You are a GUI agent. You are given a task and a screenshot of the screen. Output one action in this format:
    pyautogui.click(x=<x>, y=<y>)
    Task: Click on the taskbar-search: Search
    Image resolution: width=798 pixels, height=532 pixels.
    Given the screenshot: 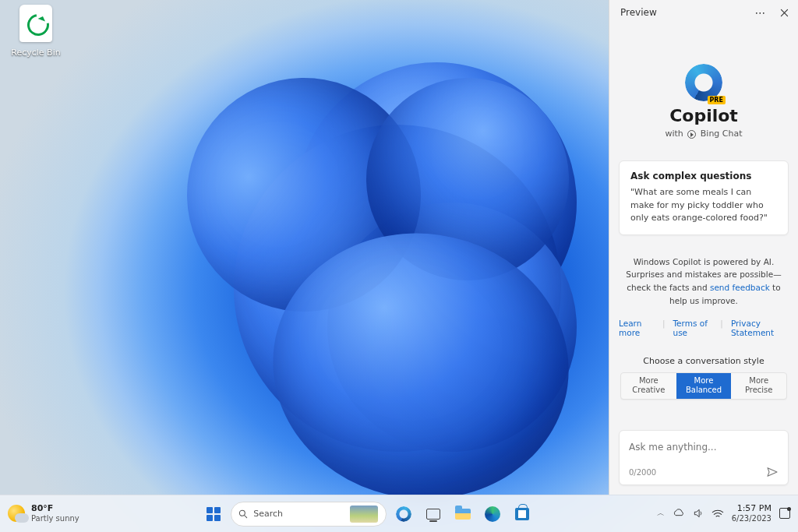 What is the action you would take?
    pyautogui.click(x=309, y=514)
    